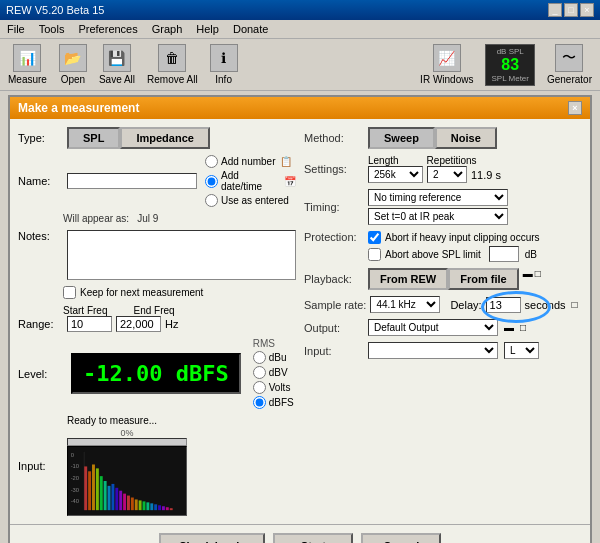 Image resolution: width=600 pixels, height=543 pixels. I want to click on add-number-option: Add number 📋, so click(250, 162).